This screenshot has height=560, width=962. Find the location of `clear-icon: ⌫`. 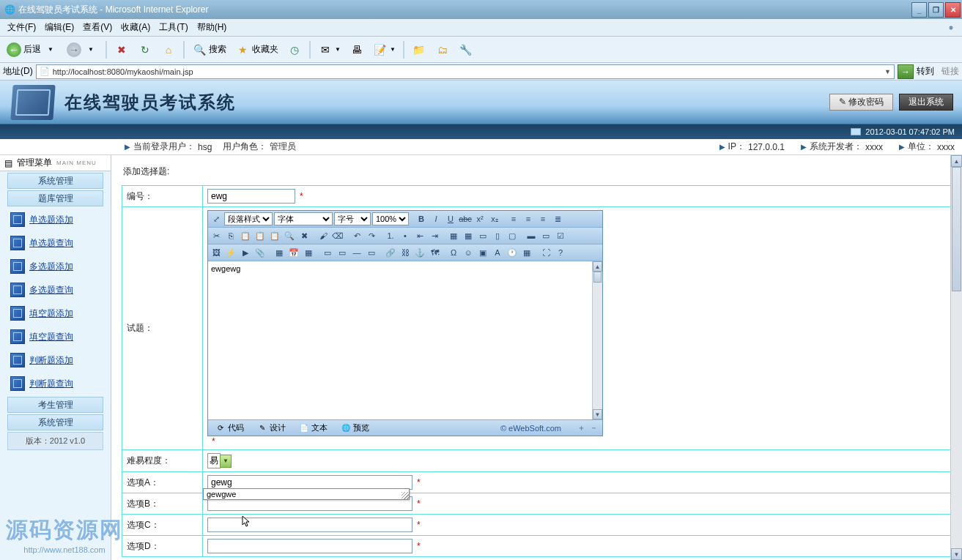

clear-icon: ⌫ is located at coordinates (338, 236).